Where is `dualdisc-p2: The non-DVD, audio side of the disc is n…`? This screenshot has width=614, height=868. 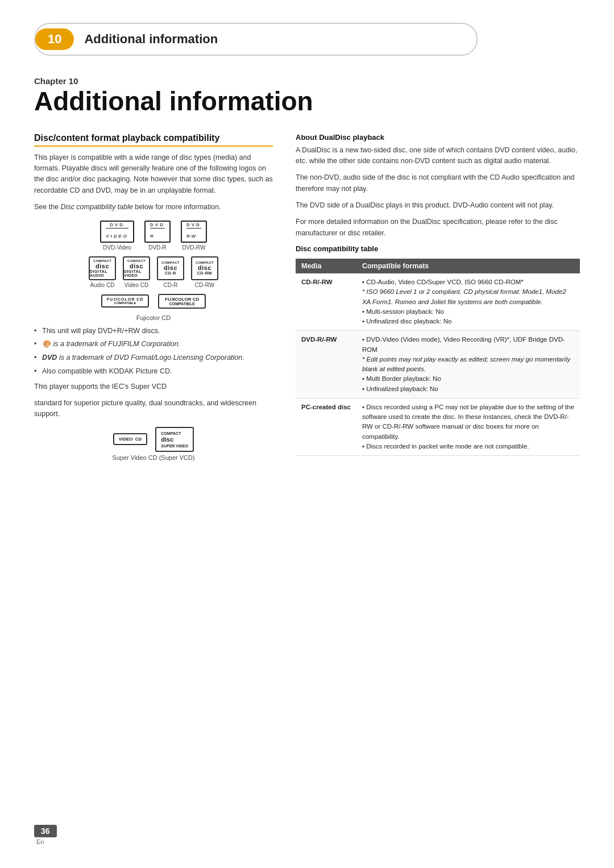
dualdisc-p2: The non-DVD, audio side of the disc is n… is located at coordinates (438, 183).